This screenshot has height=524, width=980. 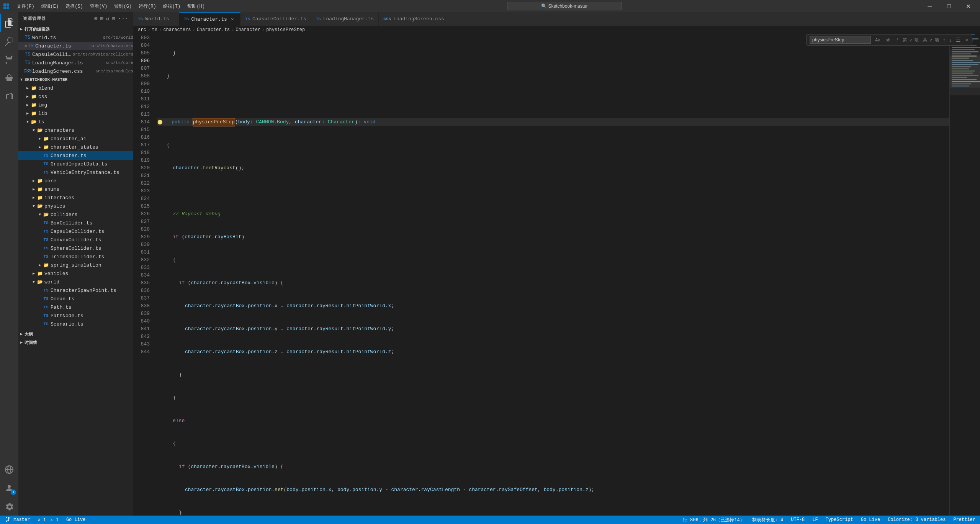 I want to click on status-live-share: Go Live, so click(x=76, y=520).